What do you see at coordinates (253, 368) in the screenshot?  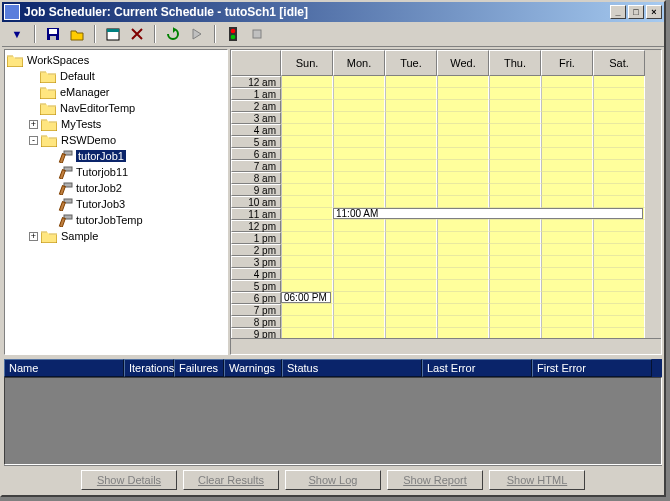 I see `results-column-header: Warnings` at bounding box center [253, 368].